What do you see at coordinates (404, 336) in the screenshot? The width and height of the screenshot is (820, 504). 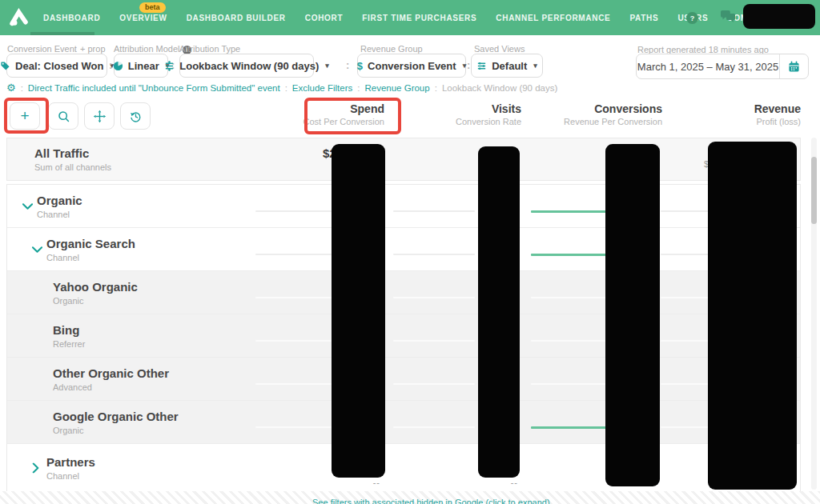 I see `table-row-bing: BingReferrer` at bounding box center [404, 336].